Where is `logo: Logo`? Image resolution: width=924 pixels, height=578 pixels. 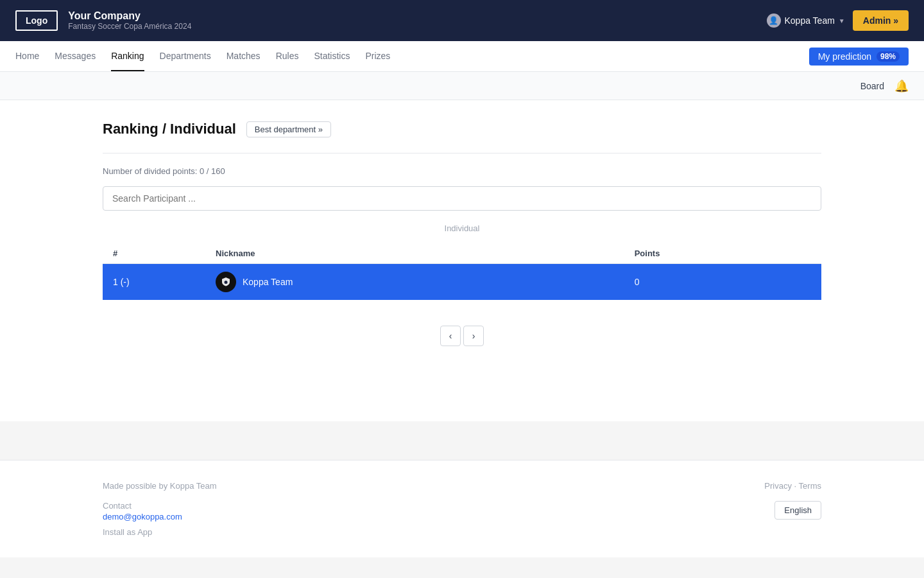 logo: Logo is located at coordinates (37, 21).